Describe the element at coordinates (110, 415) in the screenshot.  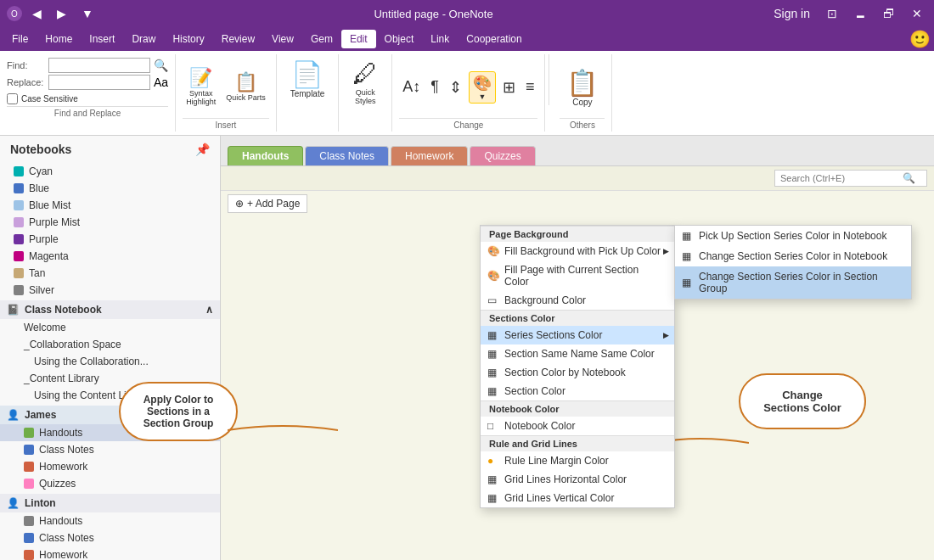
I see `james-section: 👤 James` at that location.